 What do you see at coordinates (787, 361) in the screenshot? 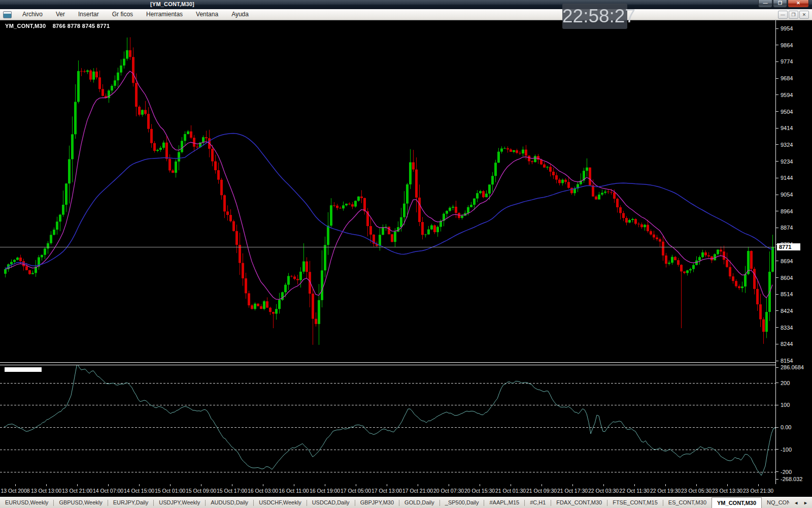
I see `price-tick-label: 8154` at bounding box center [787, 361].